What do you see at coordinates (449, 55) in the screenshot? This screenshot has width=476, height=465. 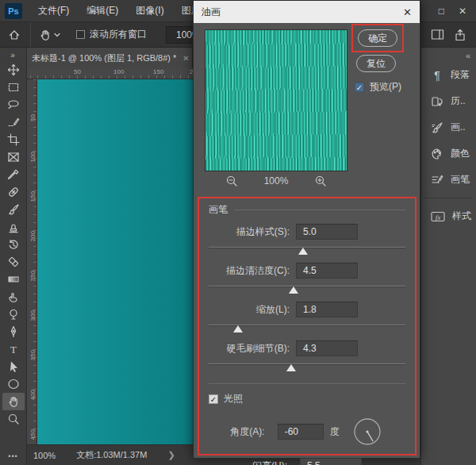 I see `collapse-panels-button: «` at bounding box center [449, 55].